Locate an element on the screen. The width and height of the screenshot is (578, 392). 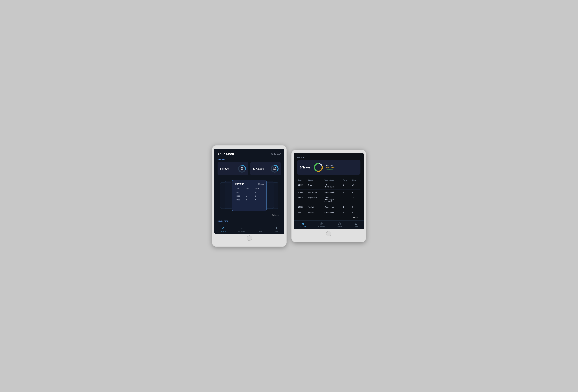
cases-stat-card: 40 Cases 15/40 seen is located at coordinates (266, 169).